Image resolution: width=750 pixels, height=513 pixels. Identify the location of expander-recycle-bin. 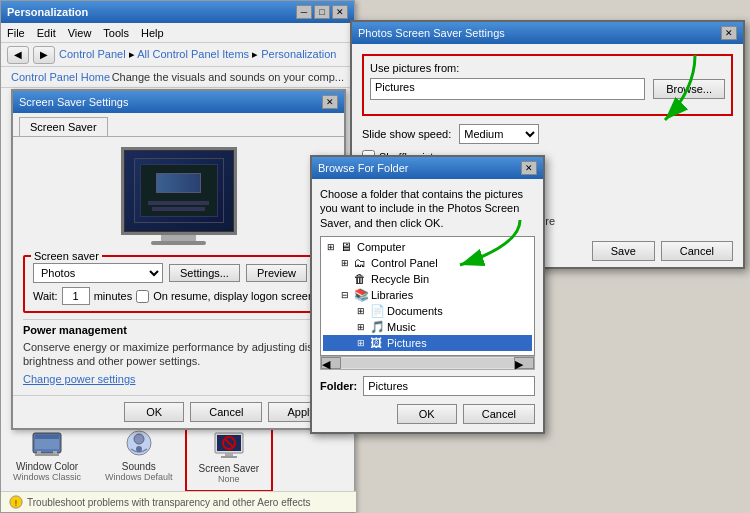
(345, 279).